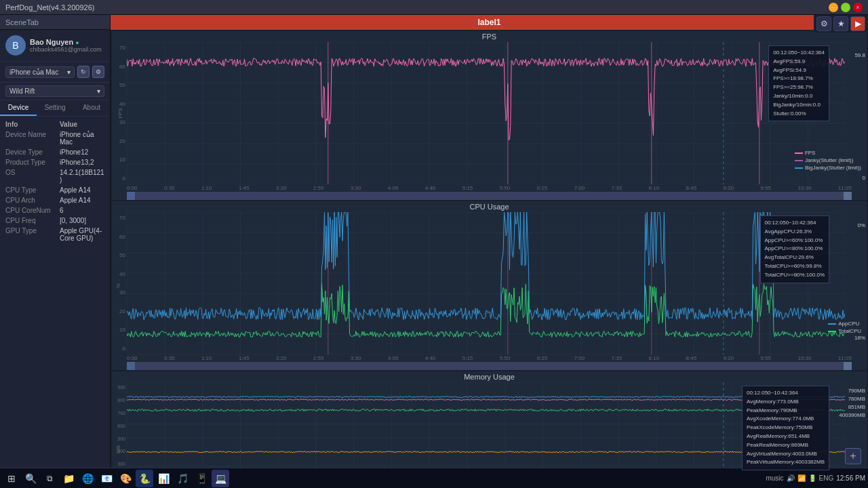 The image size is (868, 488). What do you see at coordinates (12, 479) in the screenshot?
I see `taskbar-start-icon: ⊞` at bounding box center [12, 479].